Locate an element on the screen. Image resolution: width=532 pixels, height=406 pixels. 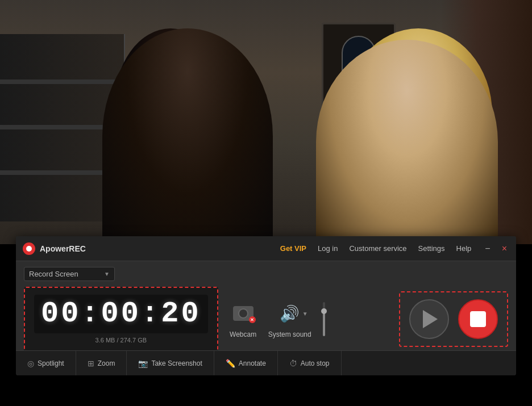
system-sound-label: System sound is located at coordinates (290, 334).